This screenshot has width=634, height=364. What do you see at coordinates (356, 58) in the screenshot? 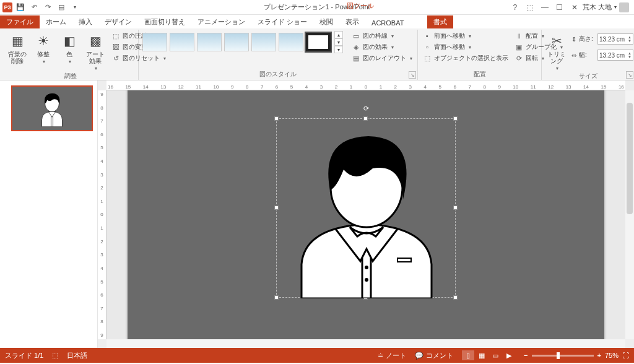
I see `layout-icon: ▤` at bounding box center [356, 58].